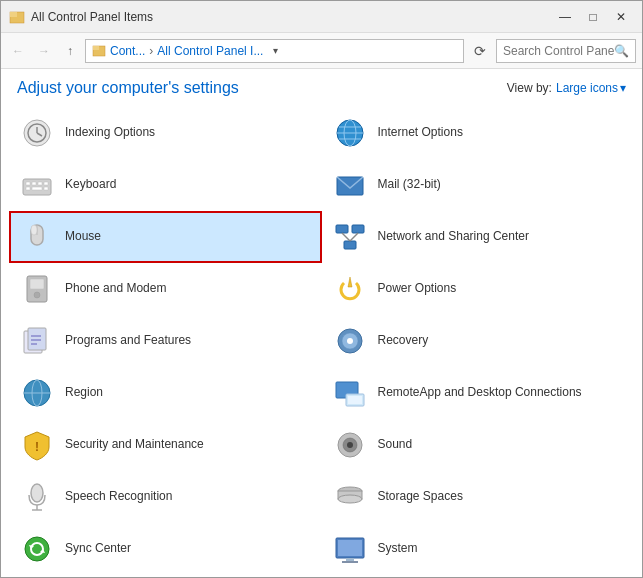  What do you see at coordinates (478, 497) in the screenshot?
I see `item-storage-spaces: Storage Spaces` at bounding box center [478, 497].